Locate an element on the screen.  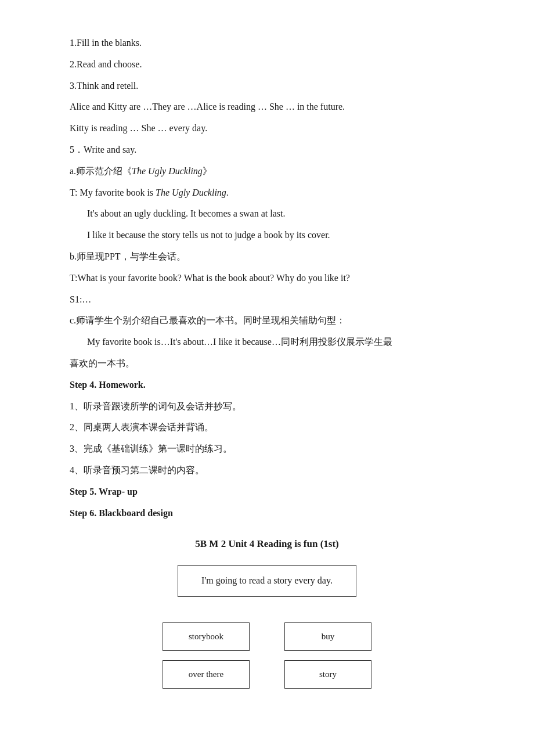
line-7a: a.师示范介绍《 is located at coordinates (101, 171).